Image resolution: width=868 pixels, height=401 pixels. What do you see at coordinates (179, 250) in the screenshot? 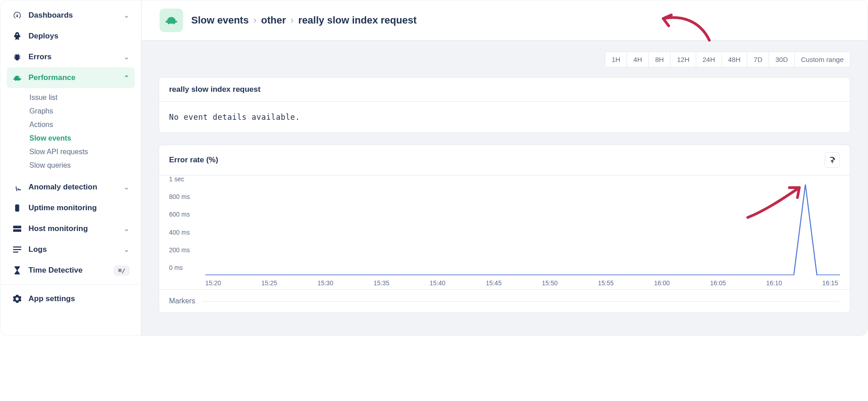
I see `y-tick: 200 ms` at bounding box center [179, 250].